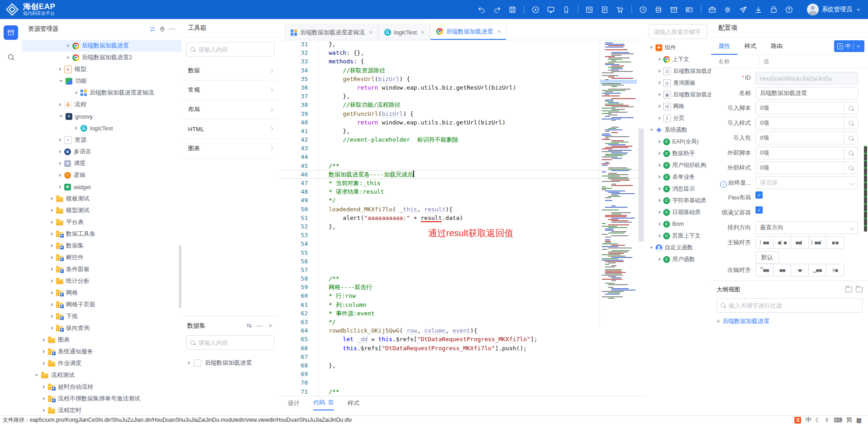  Describe the element at coordinates (849, 290) in the screenshot. I see `expand-all-icon` at that location.